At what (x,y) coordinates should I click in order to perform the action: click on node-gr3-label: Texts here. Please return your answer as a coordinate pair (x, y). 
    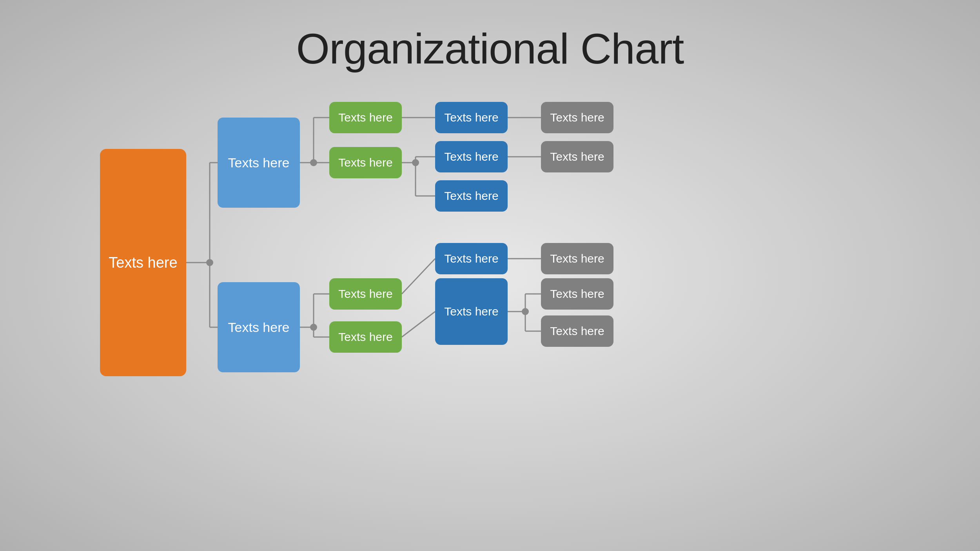
    Looking at the image, I should click on (577, 259).